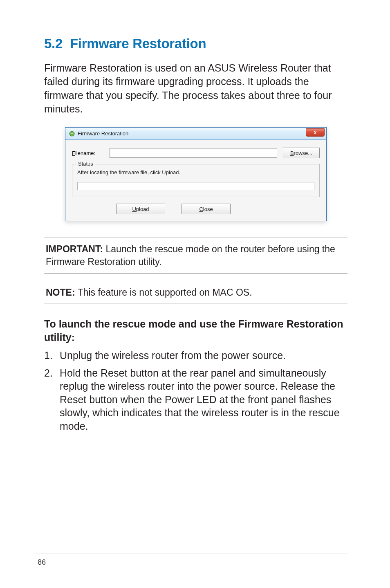  I want to click on important-callout: IMPORTANT: Launch the rescue mode on the…, so click(196, 256).